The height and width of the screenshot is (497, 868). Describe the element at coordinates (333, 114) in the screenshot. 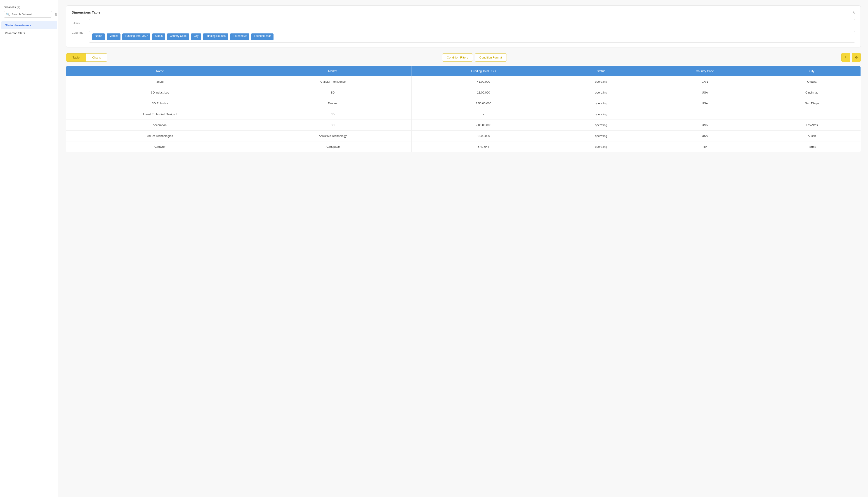

I see `cell-3-1: 3D` at that location.